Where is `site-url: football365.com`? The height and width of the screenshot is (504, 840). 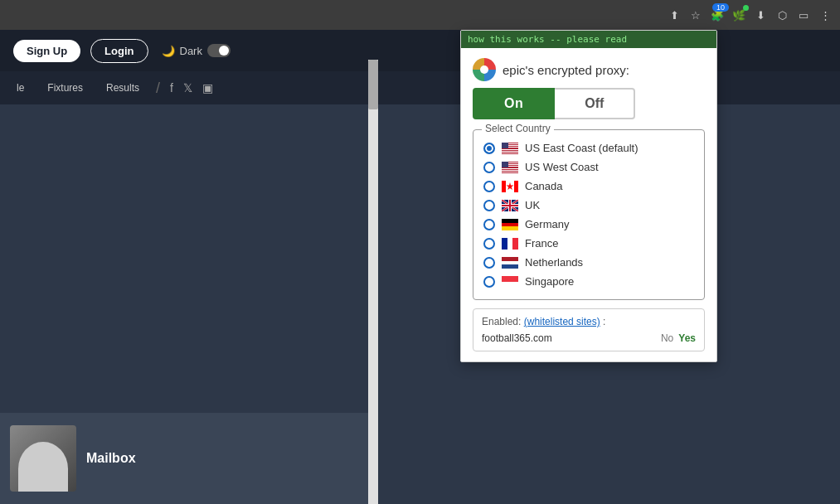 site-url: football365.com is located at coordinates (517, 338).